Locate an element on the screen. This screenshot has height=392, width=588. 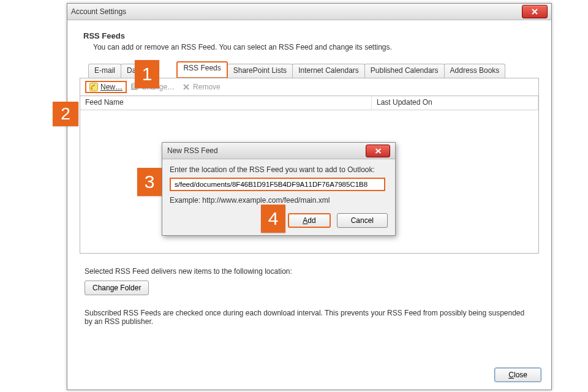
tab-email: E-mail is located at coordinates (105, 71).